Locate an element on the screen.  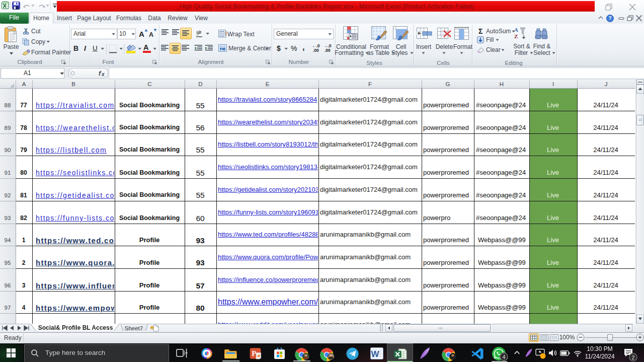
svg-text: 2 is located at coordinates (633, 357).